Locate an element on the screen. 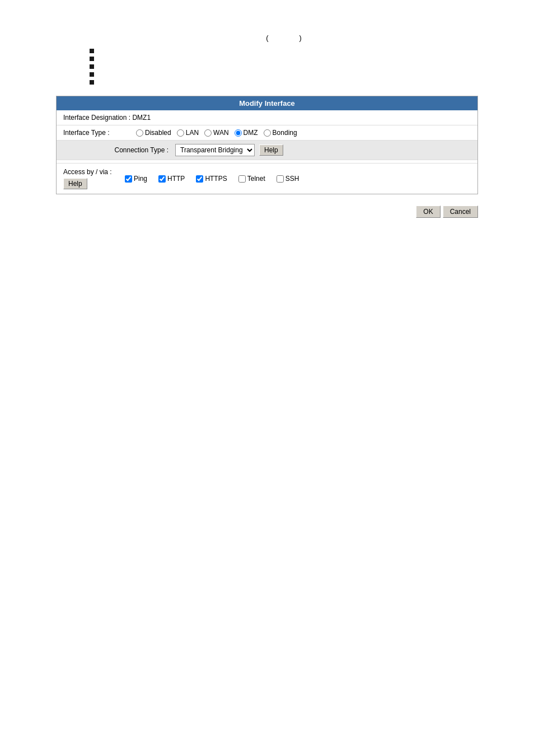 The height and width of the screenshot is (756, 534). connection-type-row: Connection Type : Transparent Bridging H… is located at coordinates (267, 150).